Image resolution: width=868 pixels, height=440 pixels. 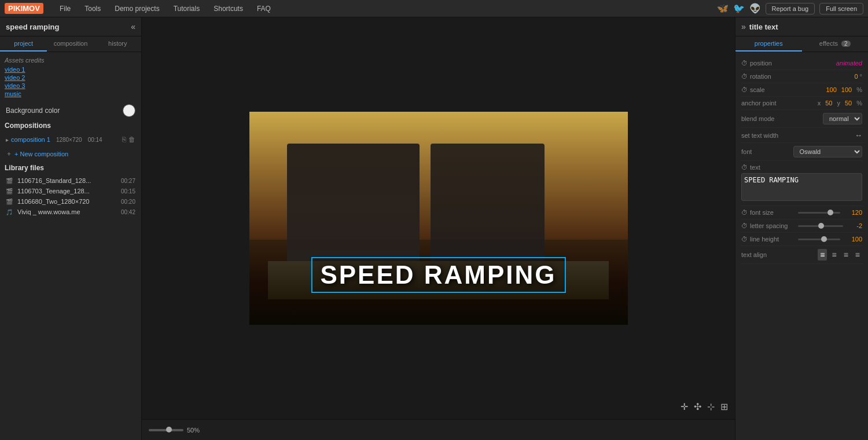 What do you see at coordinates (684, 406) in the screenshot?
I see `crosshair-icon: ✛` at bounding box center [684, 406].